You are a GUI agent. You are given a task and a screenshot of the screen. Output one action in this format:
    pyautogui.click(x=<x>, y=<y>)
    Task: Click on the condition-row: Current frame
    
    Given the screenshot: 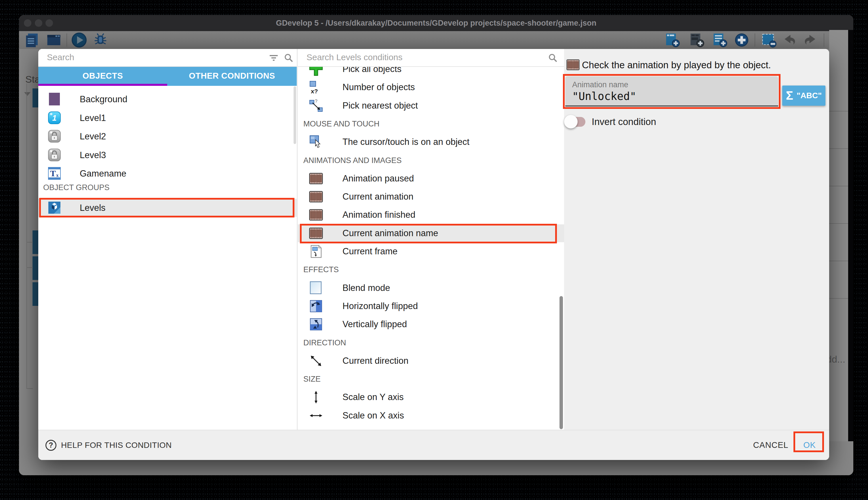 What is the action you would take?
    pyautogui.click(x=431, y=251)
    